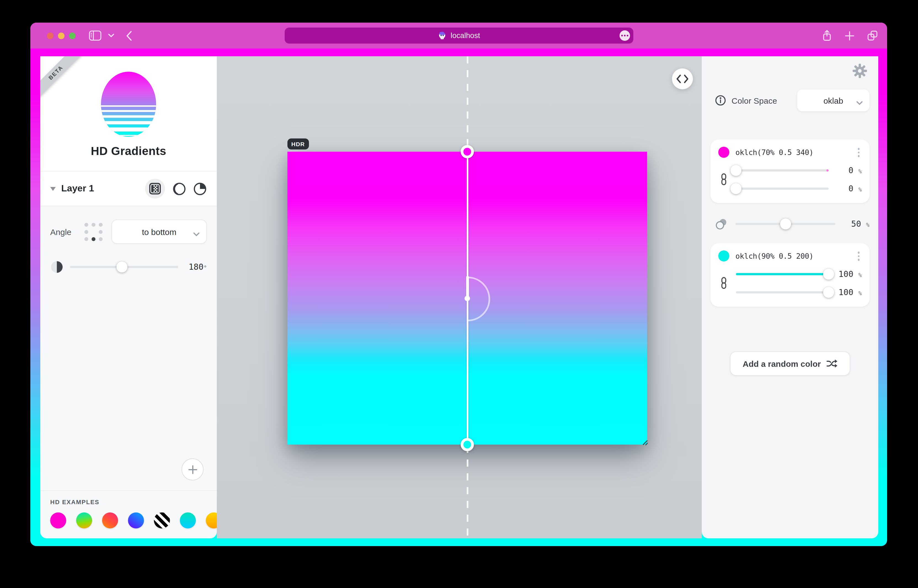 The image size is (918, 588). Describe the element at coordinates (124, 267) in the screenshot. I see `angle-slider` at that location.